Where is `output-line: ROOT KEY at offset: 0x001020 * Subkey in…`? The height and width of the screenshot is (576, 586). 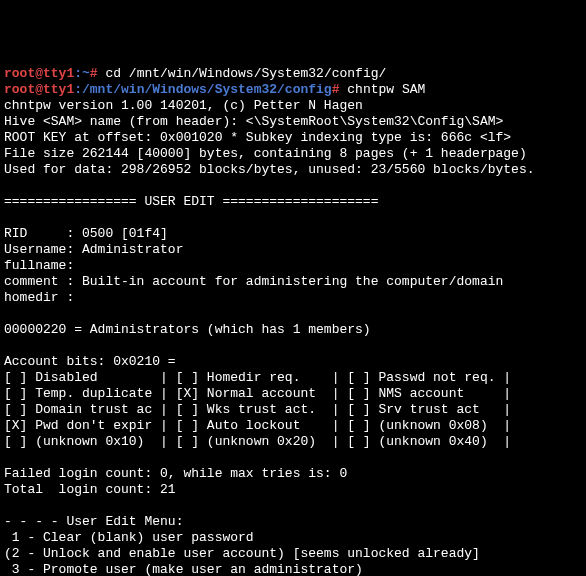
output-line: ROOT KEY at offset: 0x001020 * Subkey in… is located at coordinates (258, 138).